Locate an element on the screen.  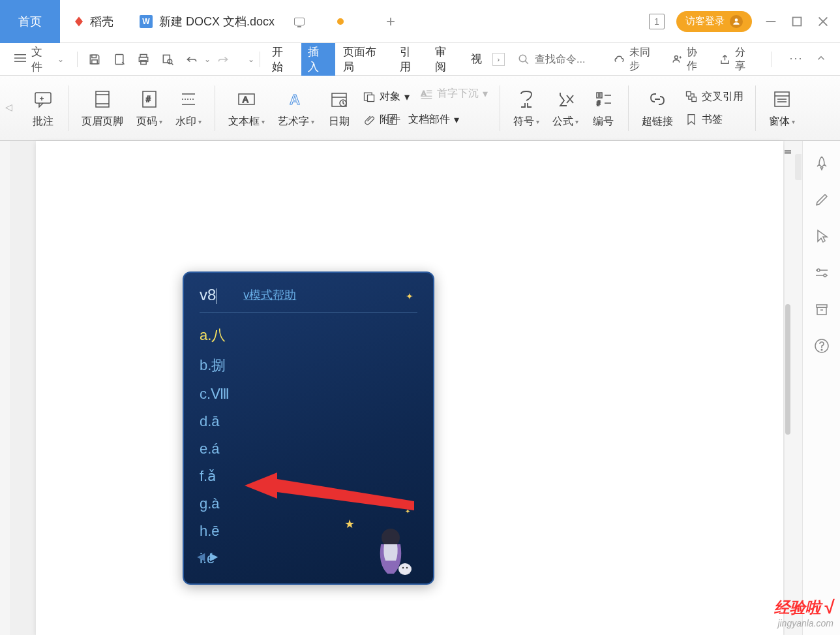
window-count: 1 is located at coordinates (657, 22).